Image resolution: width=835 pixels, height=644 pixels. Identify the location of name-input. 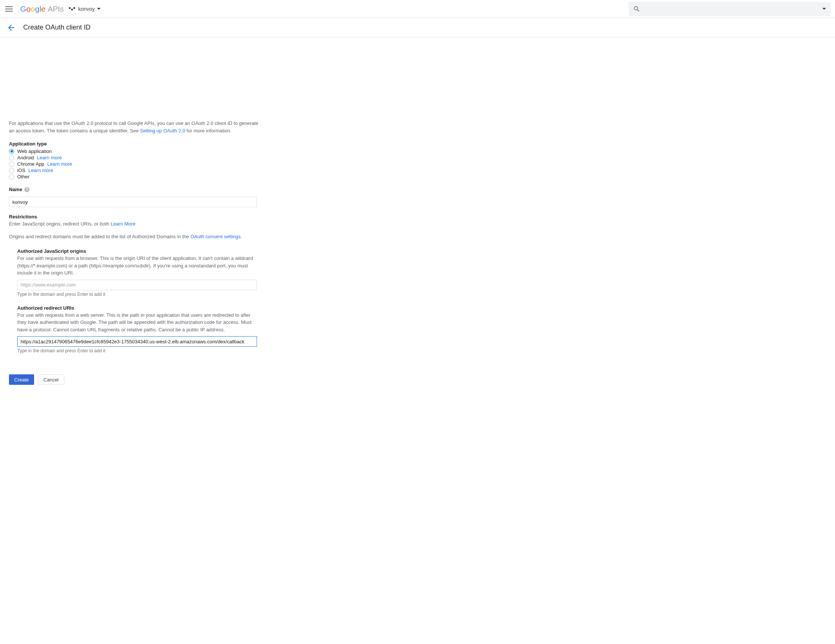
(133, 202).